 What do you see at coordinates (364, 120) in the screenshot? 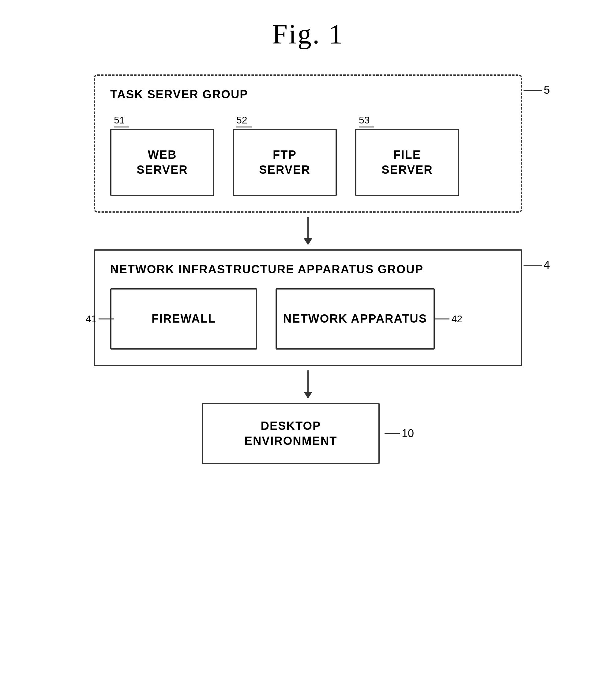
I see `file-server-ref-number: 53` at bounding box center [364, 120].